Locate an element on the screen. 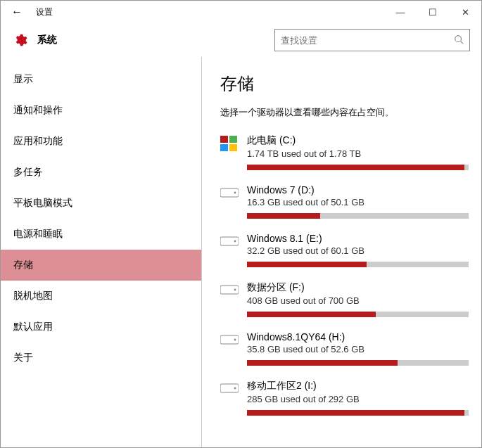 Image resolution: width=482 pixels, height=448 pixels. window-title: 设置 is located at coordinates (208, 13).